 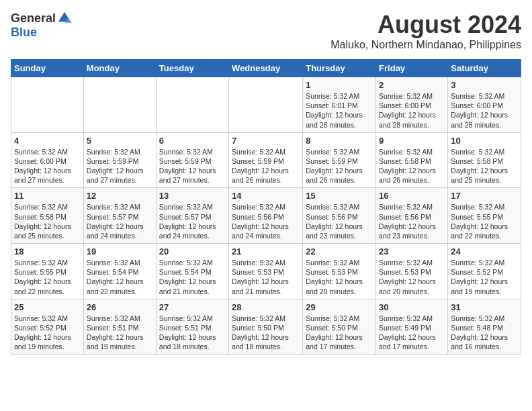 I want to click on weekday-header-thursday: Thursday, so click(x=340, y=68).